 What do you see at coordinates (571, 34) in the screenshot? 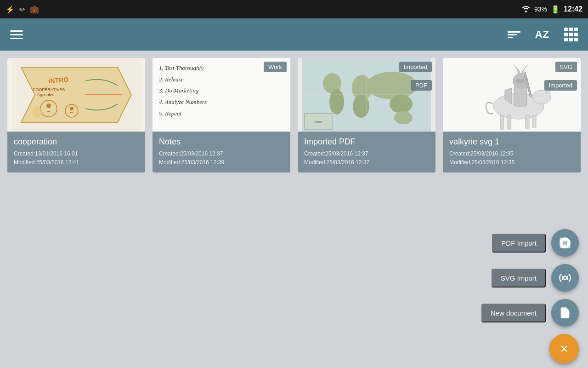
I see `grid-icon` at bounding box center [571, 34].